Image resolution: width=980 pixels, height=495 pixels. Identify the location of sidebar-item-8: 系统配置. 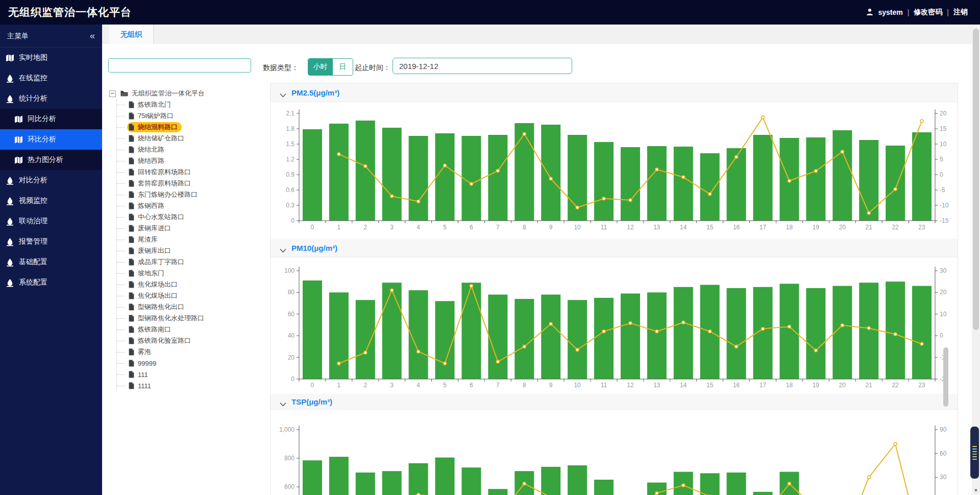
(51, 282).